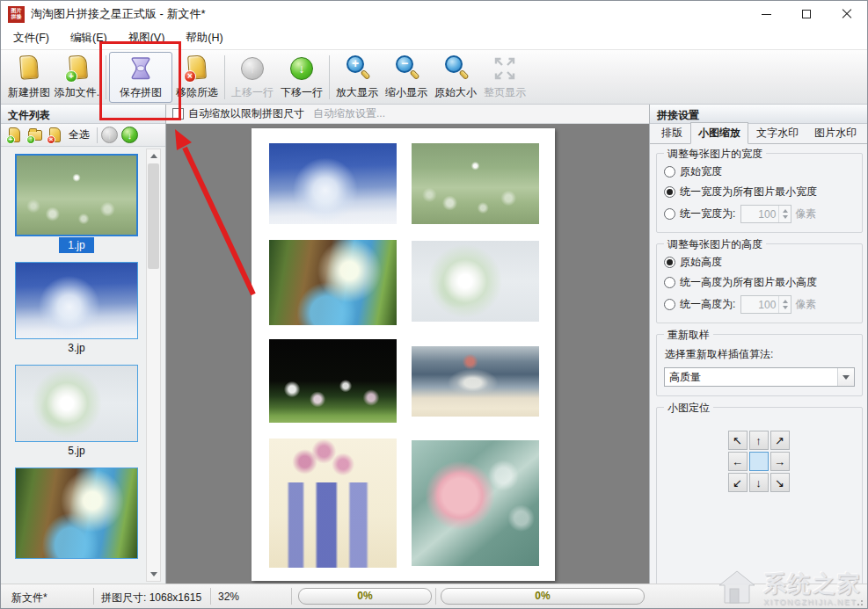 The image size is (868, 609). Describe the element at coordinates (406, 69) in the screenshot. I see `zoom-out-icon: −` at that location.